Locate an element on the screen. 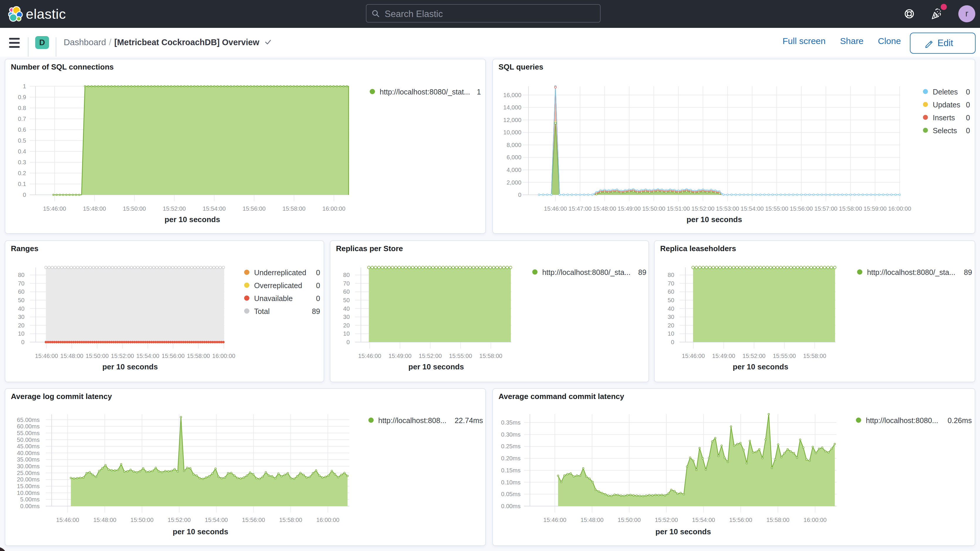 This screenshot has width=980, height=551. svg-text: Total is located at coordinates (262, 311).